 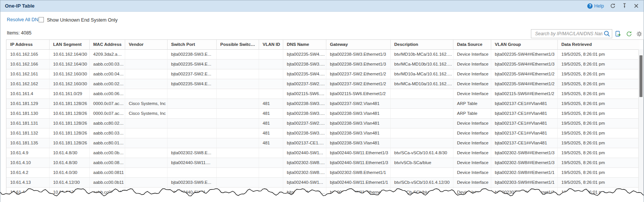 What do you see at coordinates (422, 193) in the screenshot?
I see `table-cell-description: btv/vSCb-SCb/blue` at bounding box center [422, 193].